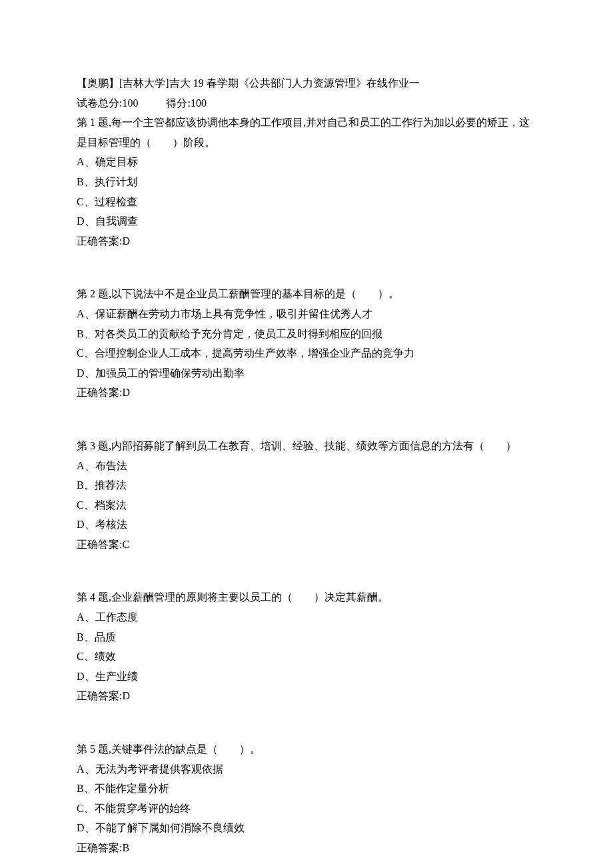  Describe the element at coordinates (306, 495) in the screenshot. I see `question-3: 第 3 题,内部招募能了解到员工在教育、培训、经验、技能、绩效等方面信息的方法有…` at that location.